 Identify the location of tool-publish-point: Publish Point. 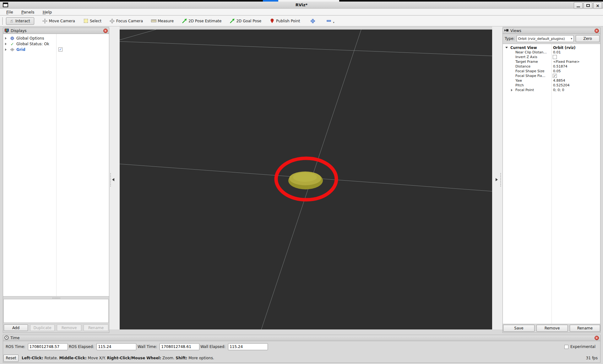
(285, 21).